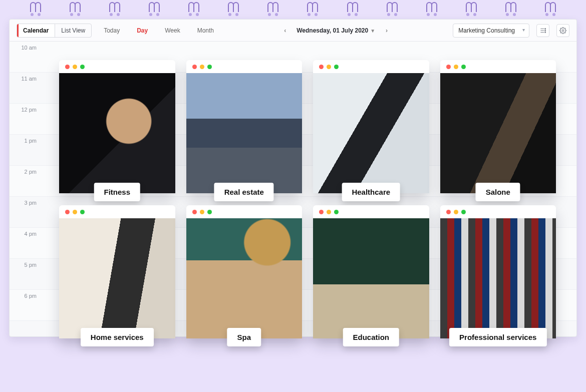 The width and height of the screenshot is (586, 392). I want to click on category-label: Fitness, so click(117, 192).